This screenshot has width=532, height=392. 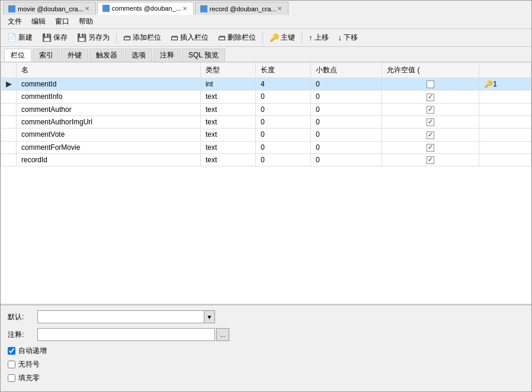 I want to click on panel-tab-columns: 栏位, so click(x=18, y=55).